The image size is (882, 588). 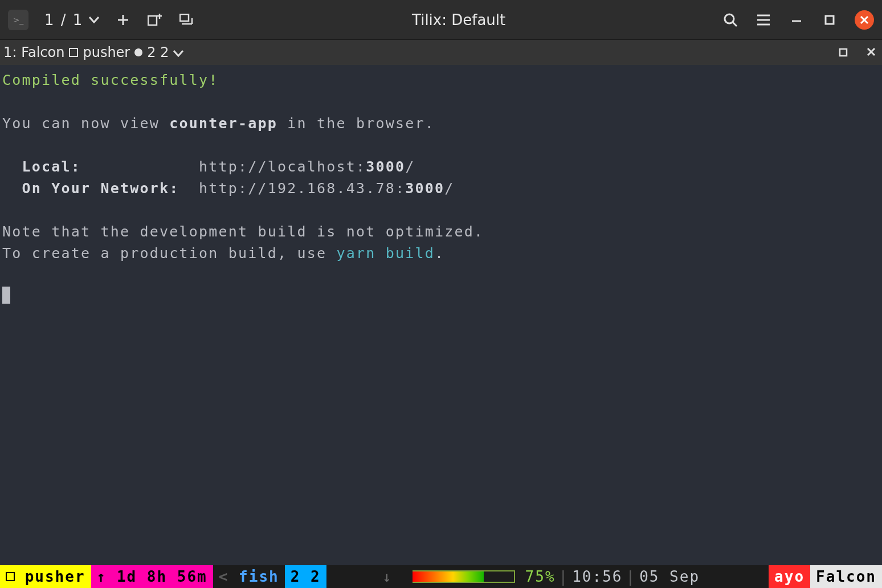 I want to click on host-name: Falcon, so click(x=846, y=577).